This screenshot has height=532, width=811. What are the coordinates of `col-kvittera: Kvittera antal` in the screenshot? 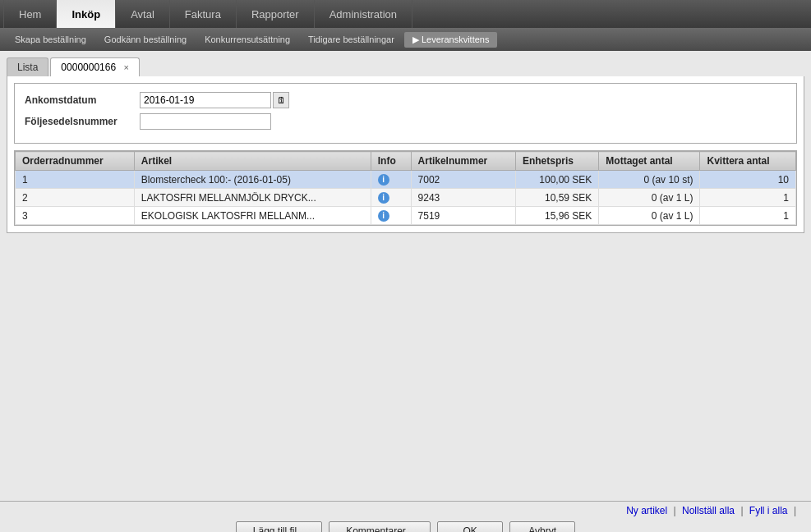 It's located at (748, 161).